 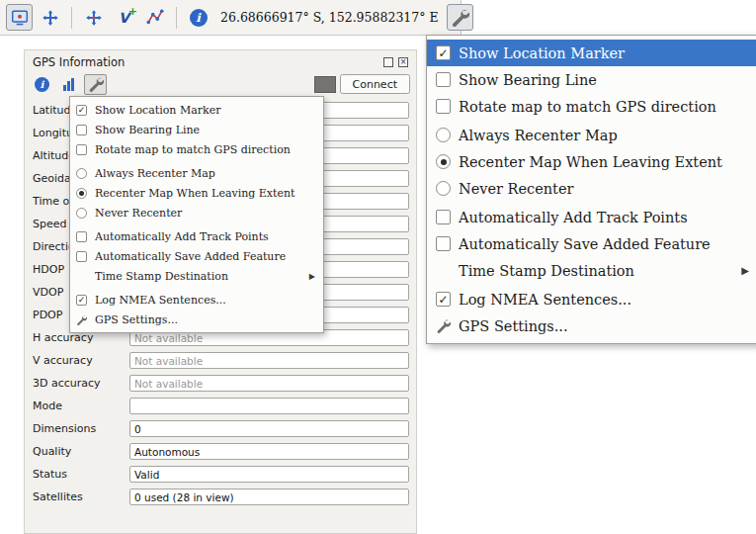 I want to click on field-value-input: Valid, so click(x=269, y=475).